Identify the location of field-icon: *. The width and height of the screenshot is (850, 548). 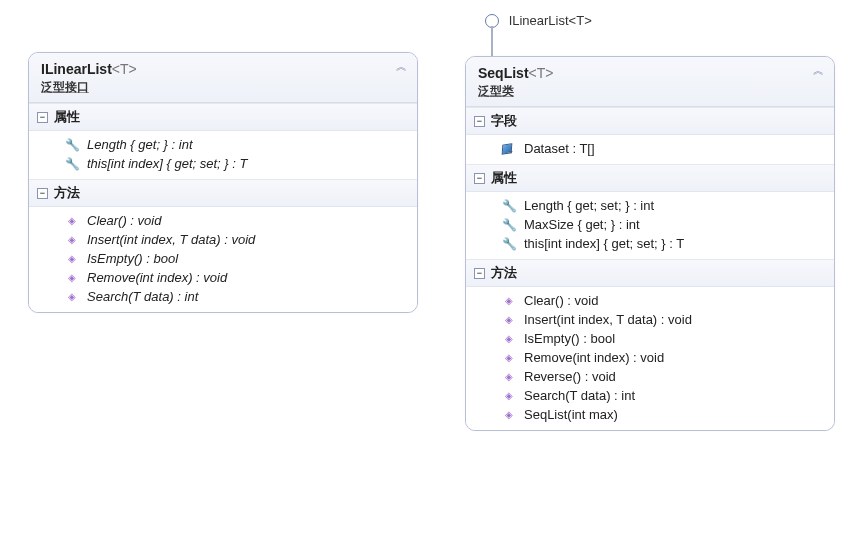
(509, 149).